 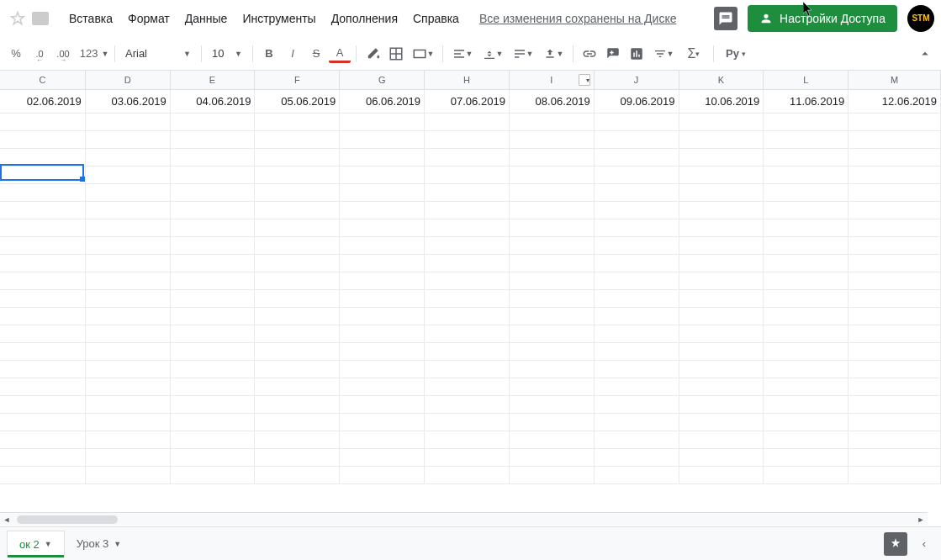 I want to click on sheet-tab-menu-icon: ▼, so click(x=118, y=544).